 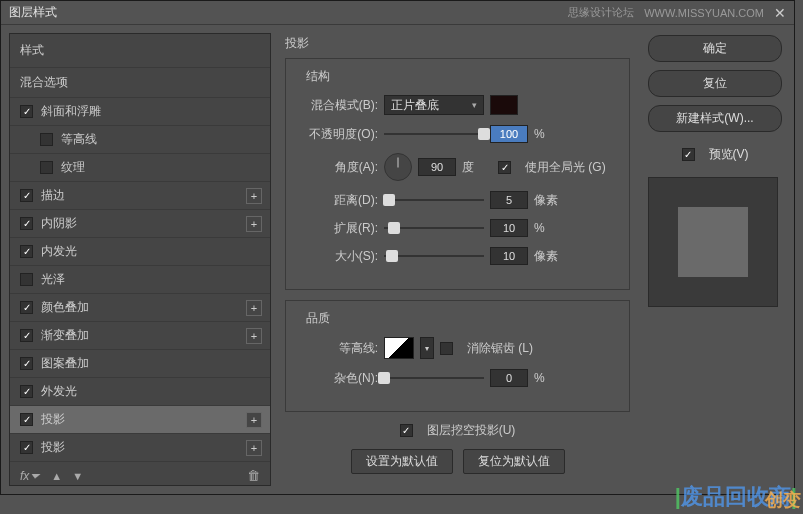 What do you see at coordinates (65, 364) in the screenshot?
I see `style-label: 图案叠加` at bounding box center [65, 364].